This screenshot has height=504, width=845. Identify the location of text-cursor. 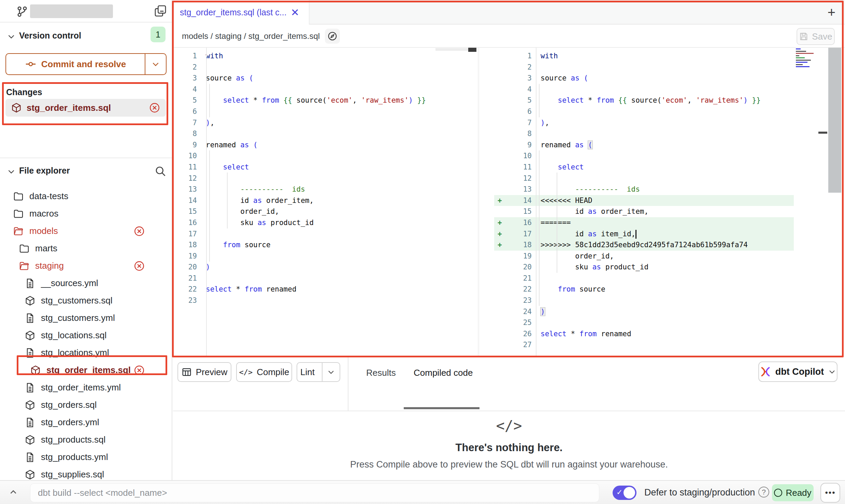
(636, 234).